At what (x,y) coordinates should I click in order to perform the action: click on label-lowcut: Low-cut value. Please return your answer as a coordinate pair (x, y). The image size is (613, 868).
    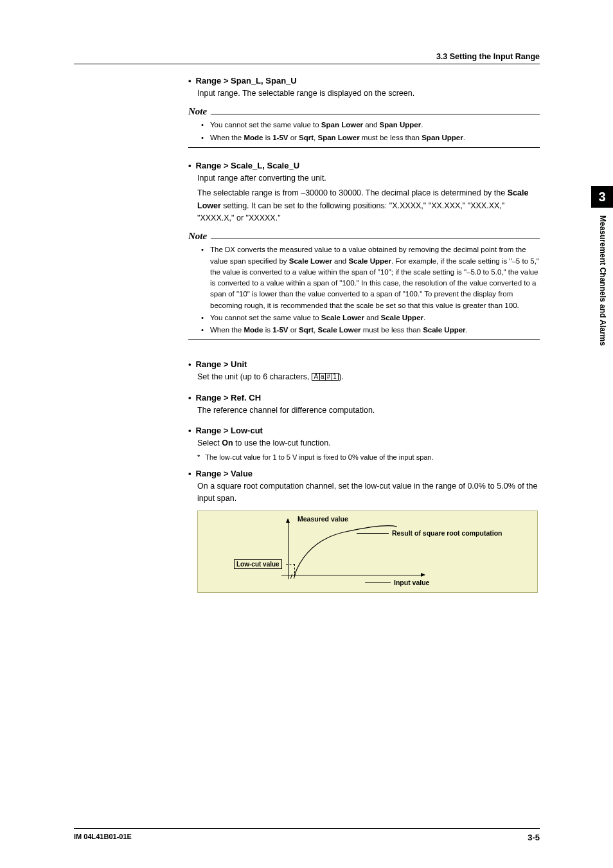
    Looking at the image, I should click on (258, 565).